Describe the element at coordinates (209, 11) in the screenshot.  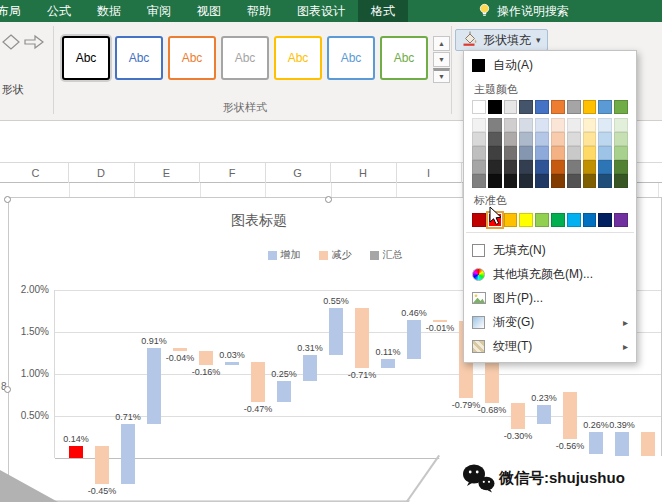
I see `tab-视图: 视图` at that location.